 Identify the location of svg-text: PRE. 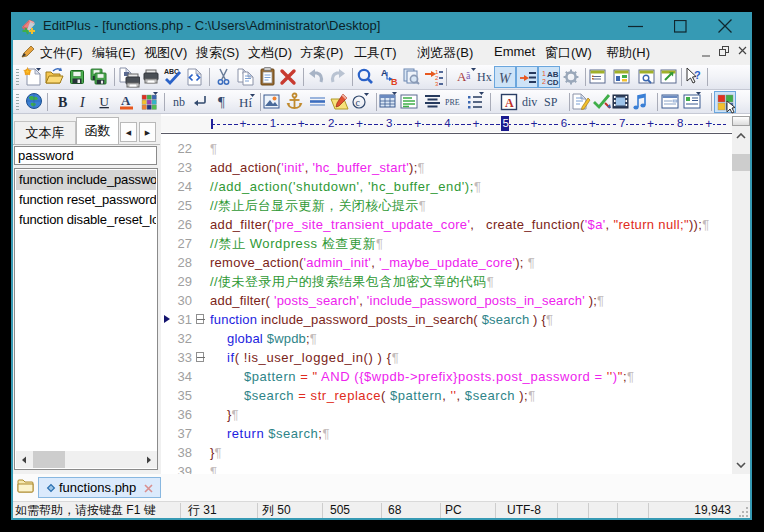
(452, 102).